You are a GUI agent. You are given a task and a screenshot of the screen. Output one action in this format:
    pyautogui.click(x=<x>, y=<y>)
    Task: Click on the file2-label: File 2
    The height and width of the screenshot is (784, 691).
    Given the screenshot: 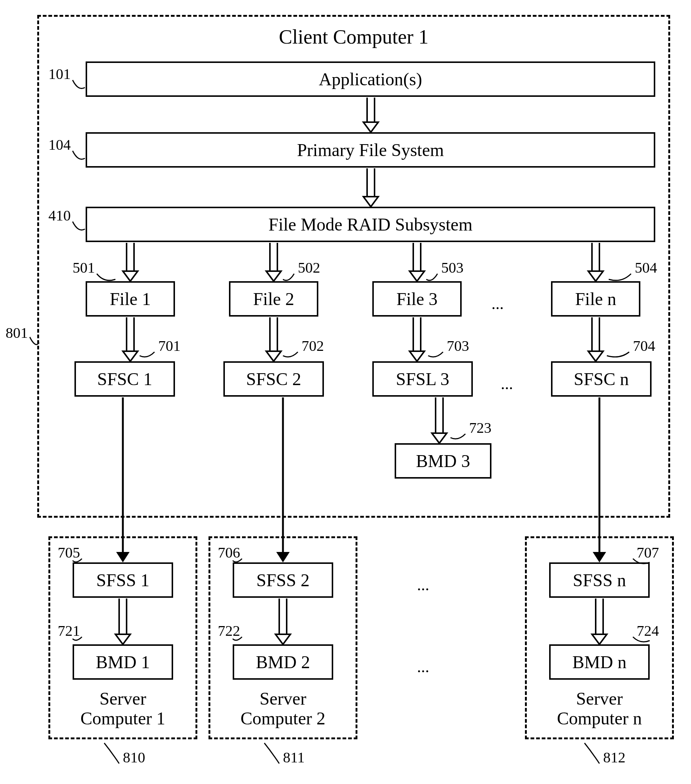 What is the action you would take?
    pyautogui.click(x=274, y=299)
    